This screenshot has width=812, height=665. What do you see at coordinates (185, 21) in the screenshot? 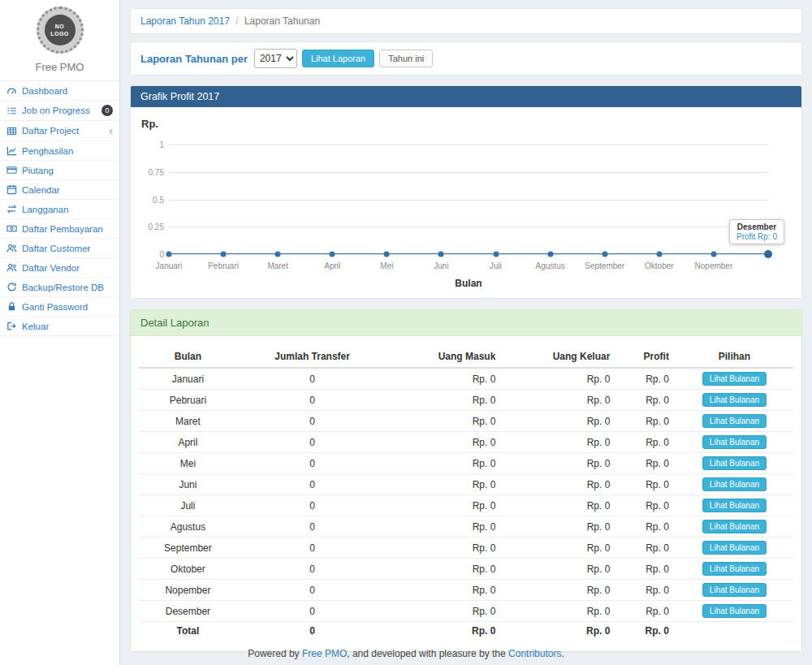
I see `breadcrumb-link-year: Laporan Tahun 2017` at bounding box center [185, 21].